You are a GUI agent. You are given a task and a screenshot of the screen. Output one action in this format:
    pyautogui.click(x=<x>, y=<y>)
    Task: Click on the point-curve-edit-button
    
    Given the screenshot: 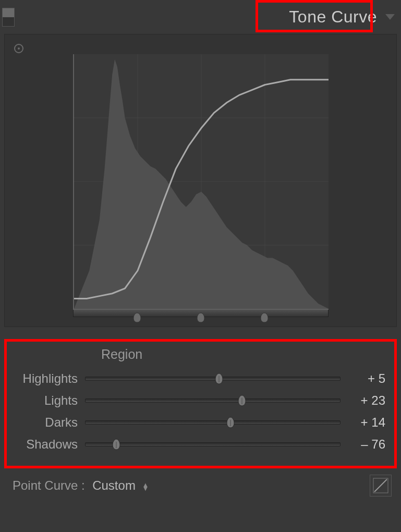 What is the action you would take?
    pyautogui.click(x=381, y=486)
    